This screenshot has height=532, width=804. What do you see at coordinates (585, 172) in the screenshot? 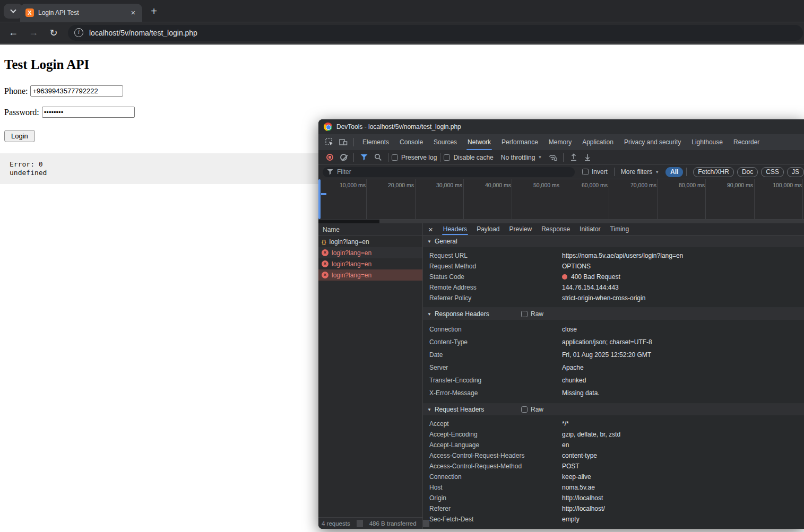
I see `invert-checkbox` at bounding box center [585, 172].